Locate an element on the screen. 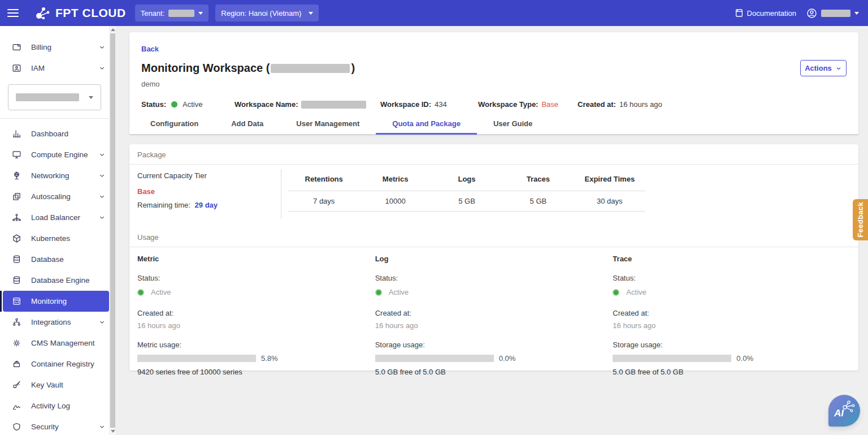 This screenshot has height=435, width=868. sidebar-item-label: Database is located at coordinates (70, 259).